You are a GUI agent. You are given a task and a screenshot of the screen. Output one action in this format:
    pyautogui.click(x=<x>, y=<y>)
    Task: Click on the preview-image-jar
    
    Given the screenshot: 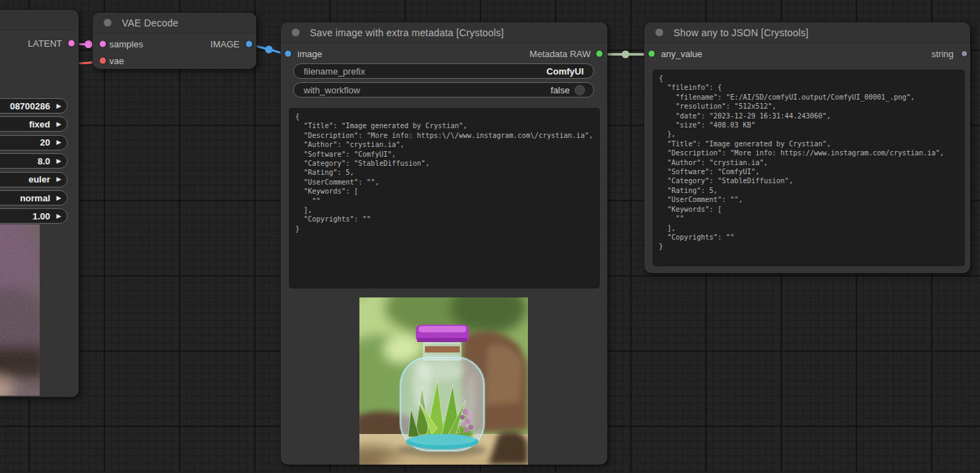 What is the action you would take?
    pyautogui.click(x=444, y=381)
    